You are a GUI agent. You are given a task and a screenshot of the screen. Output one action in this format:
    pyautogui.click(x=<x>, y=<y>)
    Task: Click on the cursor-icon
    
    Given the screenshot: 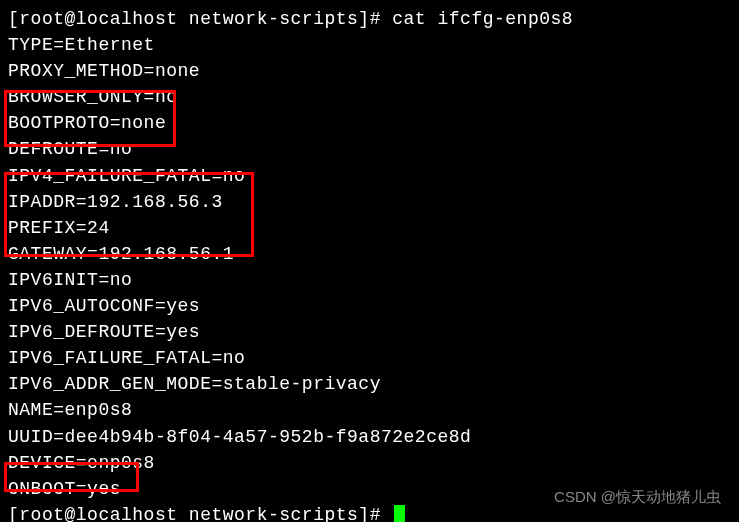 What is the action you would take?
    pyautogui.click(x=400, y=514)
    